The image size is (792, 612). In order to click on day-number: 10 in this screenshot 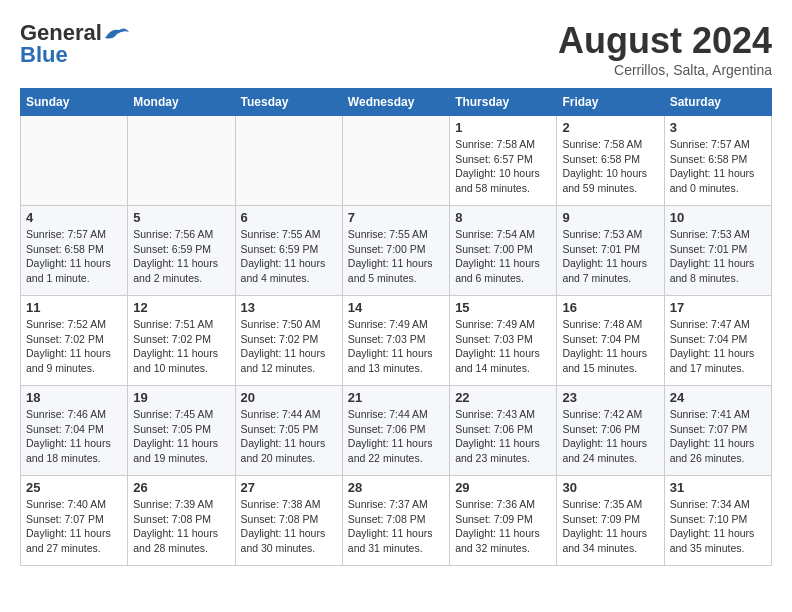, I will do `click(718, 218)`.